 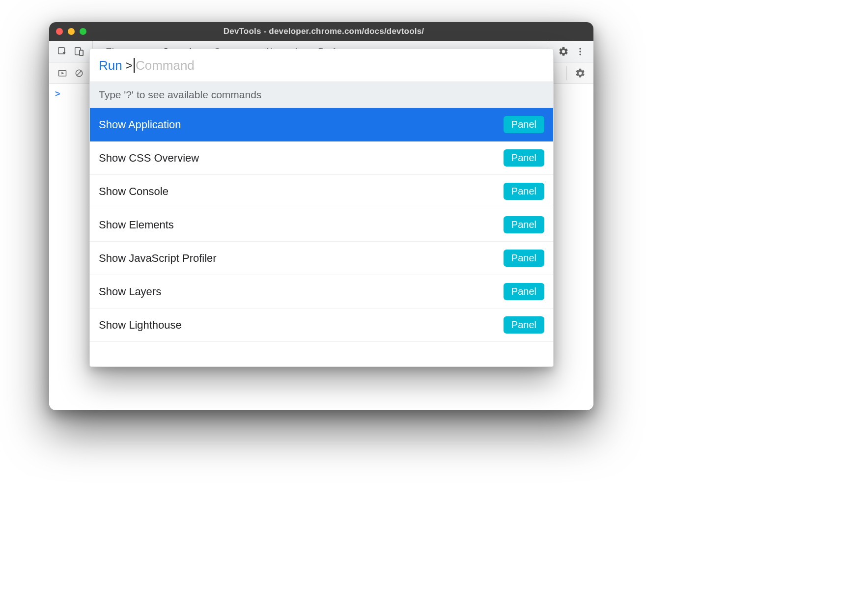 What do you see at coordinates (321, 158) in the screenshot?
I see `command-item-show-css-overview: Show CSS Overview Panel` at bounding box center [321, 158].